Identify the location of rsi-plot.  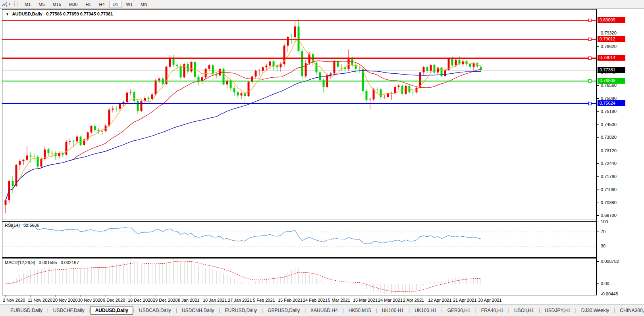
(299, 239).